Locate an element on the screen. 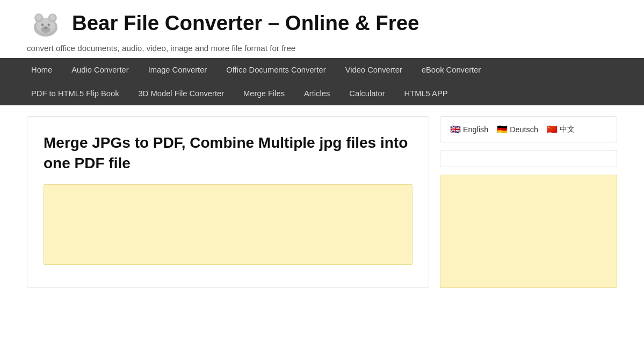 The width and height of the screenshot is (644, 345). nav-ebook: eBook Converter is located at coordinates (451, 70).